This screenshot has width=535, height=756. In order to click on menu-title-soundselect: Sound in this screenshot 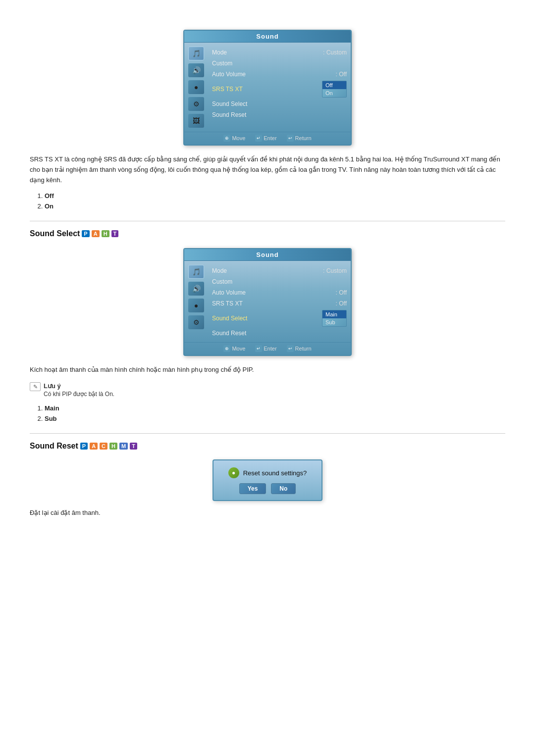, I will do `click(268, 255)`.